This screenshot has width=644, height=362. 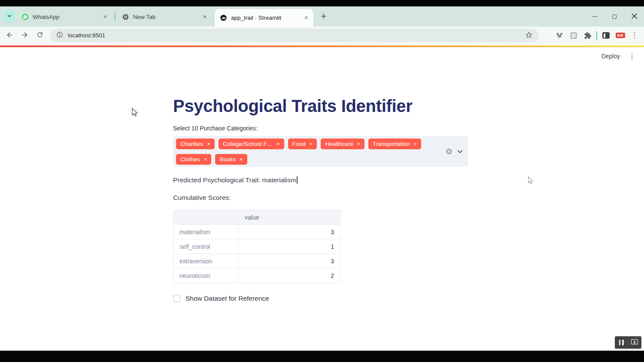 I want to click on chip-transportation: Transportation ×, so click(x=395, y=144).